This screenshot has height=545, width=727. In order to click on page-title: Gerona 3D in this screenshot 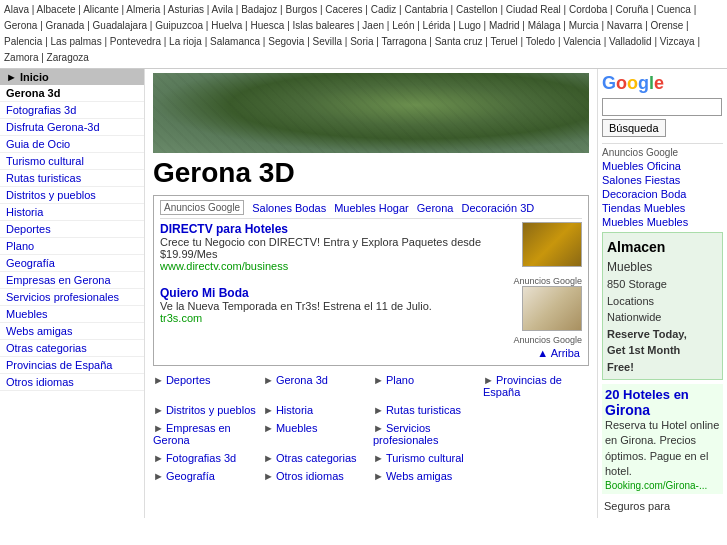, I will do `click(371, 173)`.